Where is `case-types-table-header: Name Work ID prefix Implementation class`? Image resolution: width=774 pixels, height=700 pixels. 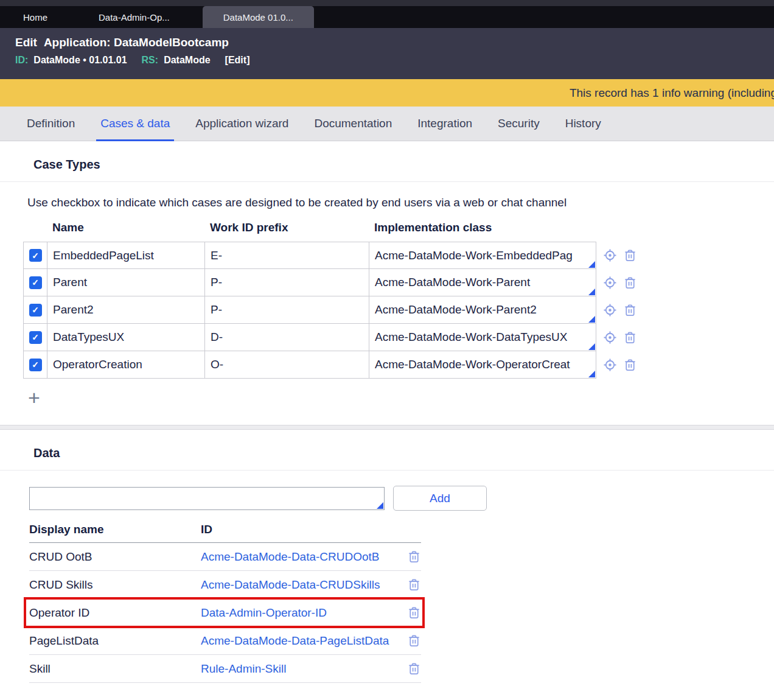
case-types-table-header: Name Work ID prefix Implementation class is located at coordinates (399, 230).